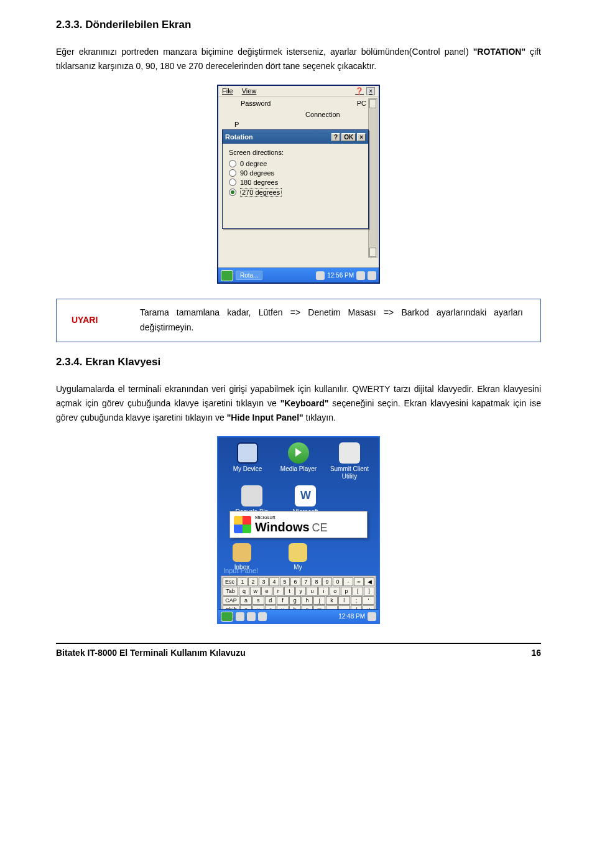 This screenshot has width=597, height=868. Describe the element at coordinates (298, 553) in the screenshot. I see `folder-icon` at that location.